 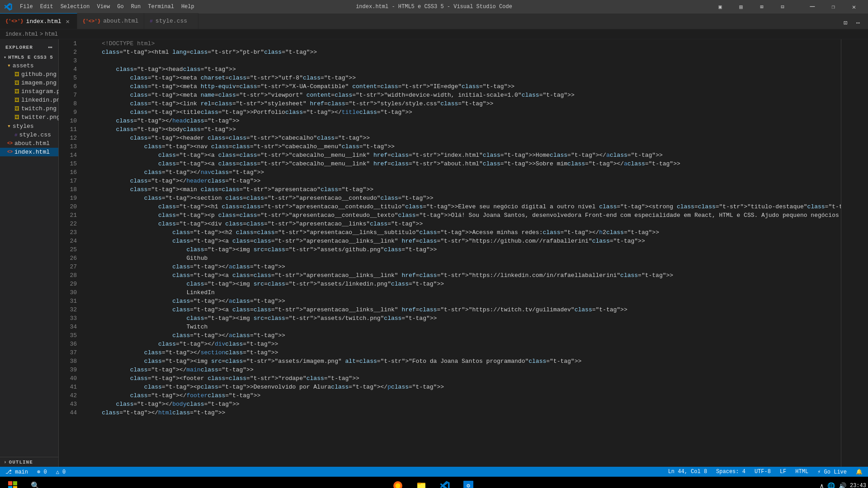 What do you see at coordinates (464, 232) in the screenshot?
I see `code-line-23: class="t-tag"><h2 class=class="t-str">"a…` at bounding box center [464, 232].